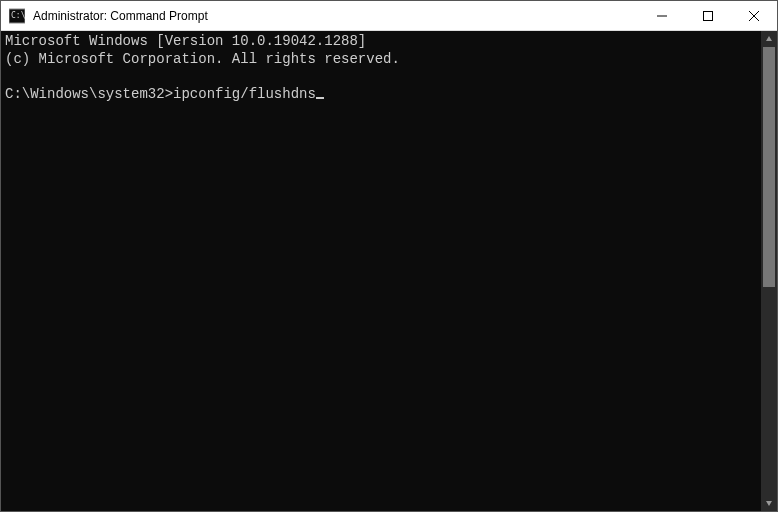  What do you see at coordinates (769, 167) in the screenshot?
I see `scroll-thumb` at bounding box center [769, 167].